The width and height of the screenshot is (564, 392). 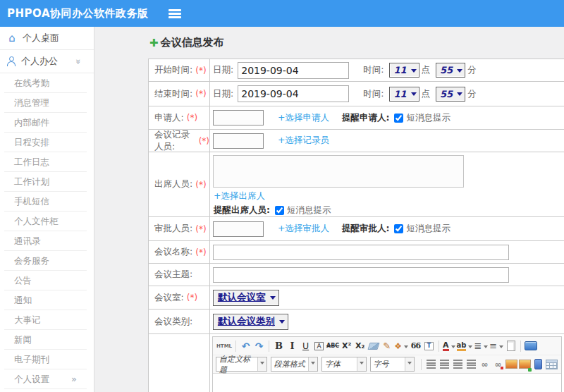 What do you see at coordinates (303, 228) in the screenshot?
I see `choose-approver-link: +选择审批人` at bounding box center [303, 228].